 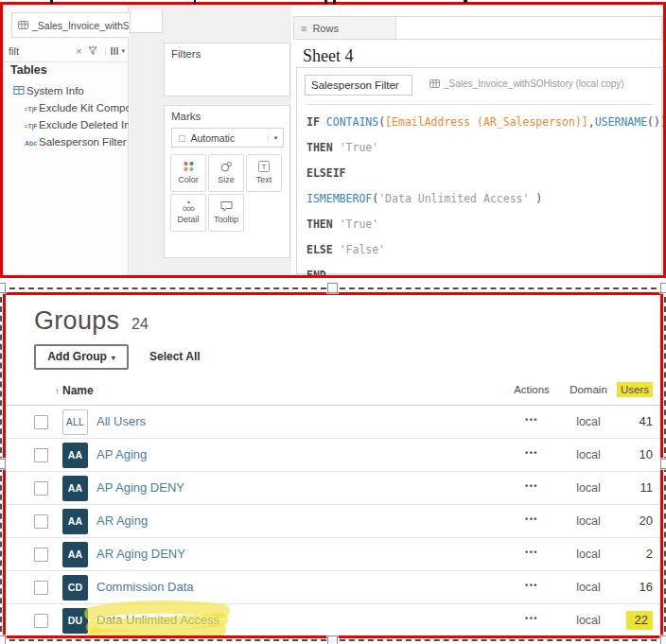 I want to click on tables-section-label: Tables, so click(x=28, y=70).